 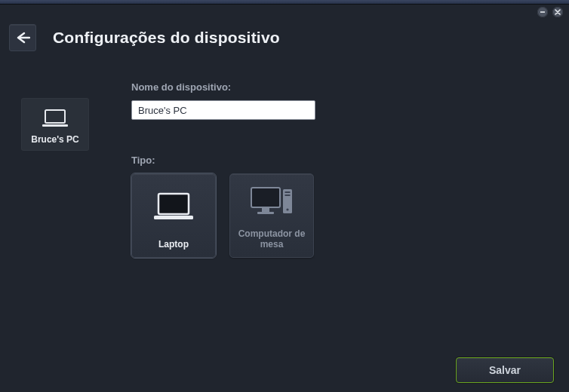 I want to click on save-button: Salvar, so click(x=505, y=370).